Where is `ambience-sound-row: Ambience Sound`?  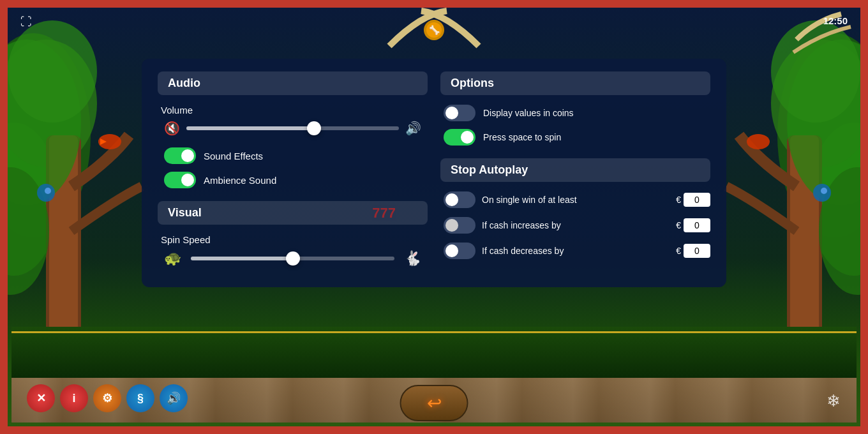
ambience-sound-row: Ambience Sound is located at coordinates (292, 180).